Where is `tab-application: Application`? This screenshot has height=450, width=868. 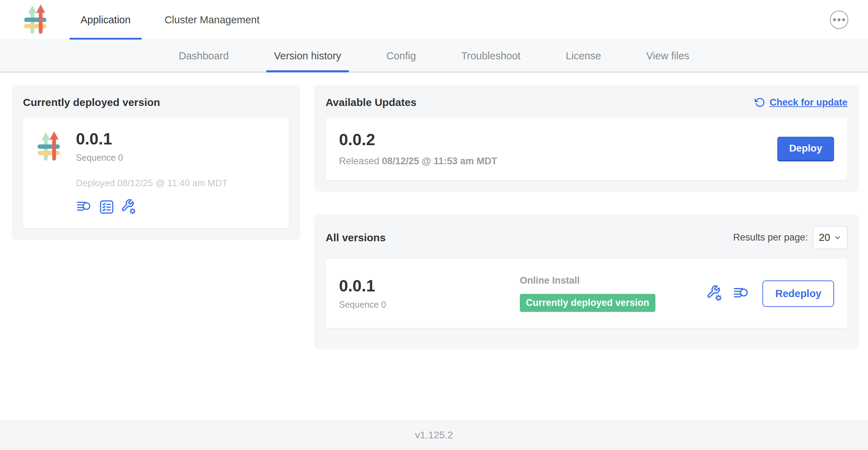
tab-application: Application is located at coordinates (106, 20).